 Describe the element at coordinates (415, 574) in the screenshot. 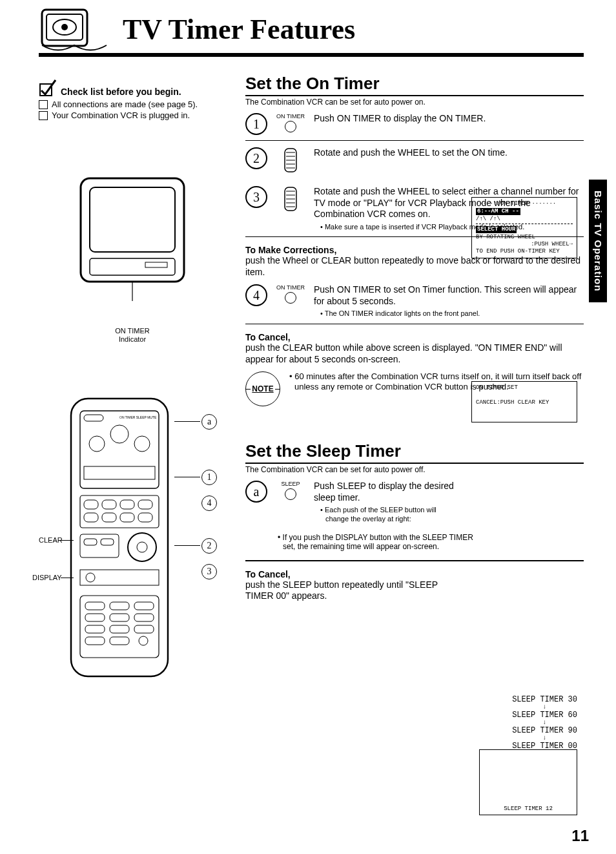

I see `sleep-cancel-head: To Cancel,` at that location.